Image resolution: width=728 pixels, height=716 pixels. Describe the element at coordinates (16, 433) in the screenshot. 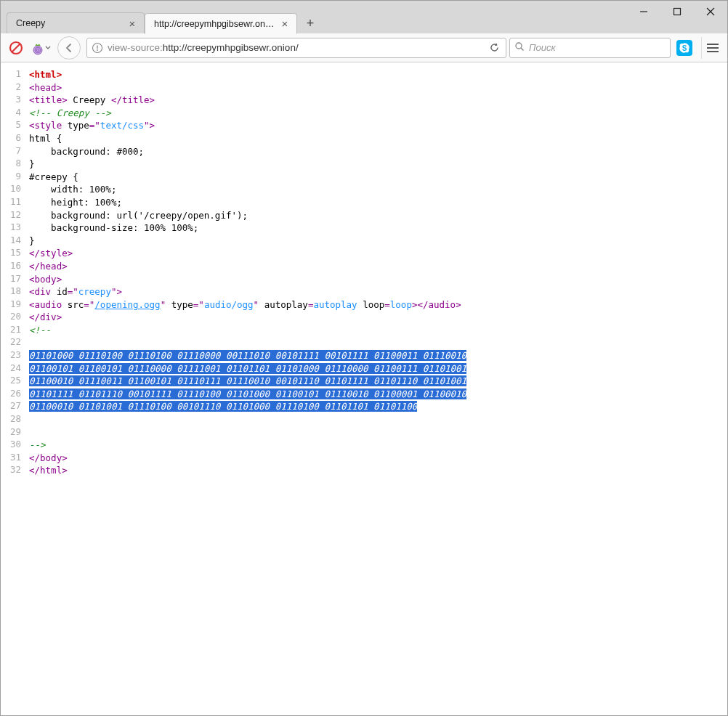

I see `line-number: 29` at that location.